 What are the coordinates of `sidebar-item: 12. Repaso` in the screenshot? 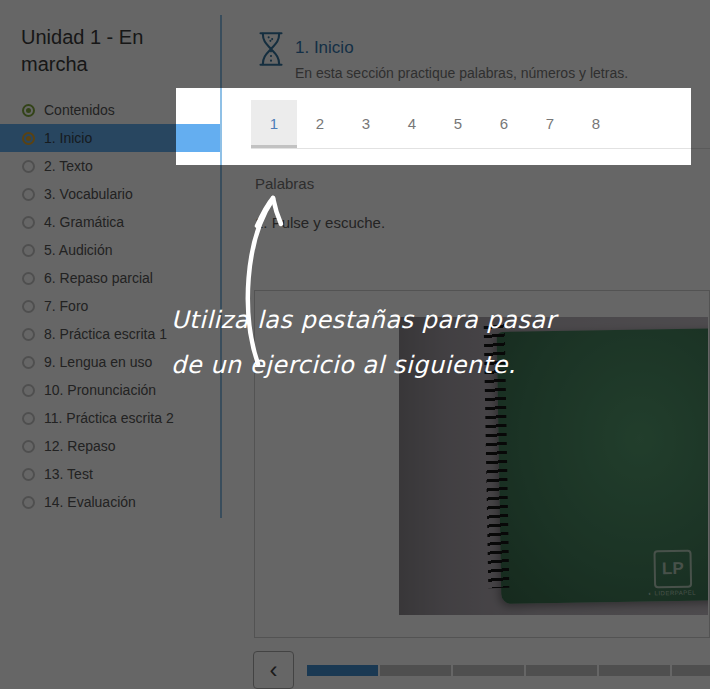 It's located at (110, 446).